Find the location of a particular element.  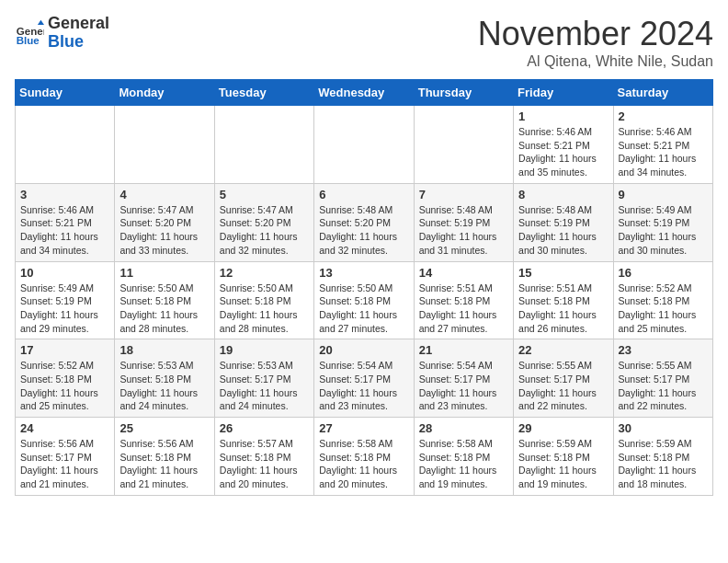

day-cell: 9Sunrise: 5:49 AMSunset: 5:19 PMDaylight… is located at coordinates (663, 223).